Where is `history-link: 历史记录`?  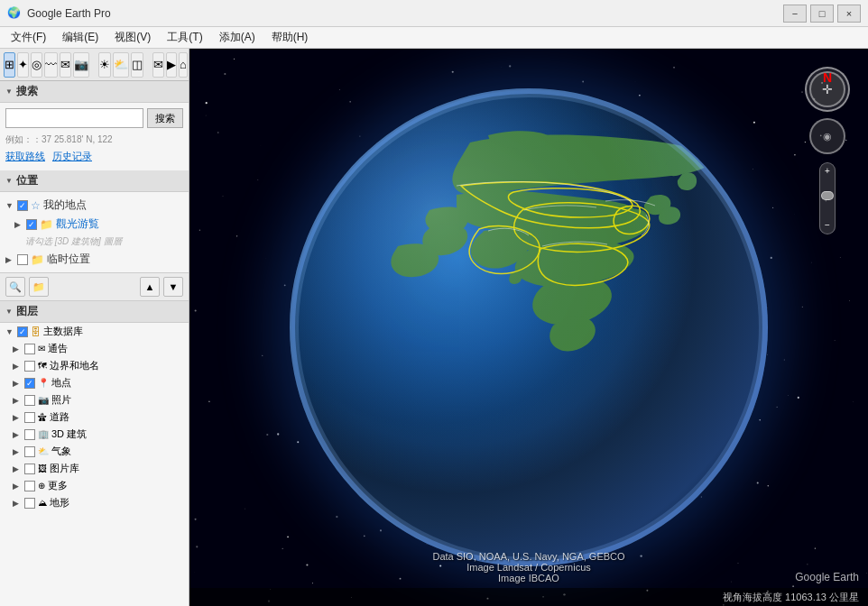
history-link: 历史记录 is located at coordinates (72, 157).